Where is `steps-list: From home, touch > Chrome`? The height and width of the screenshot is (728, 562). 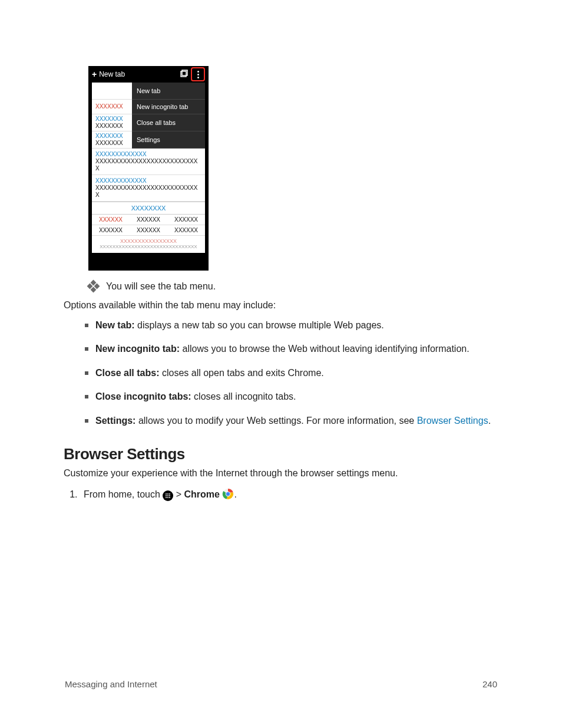
steps-list: From home, touch > Chrome is located at coordinates (281, 495).